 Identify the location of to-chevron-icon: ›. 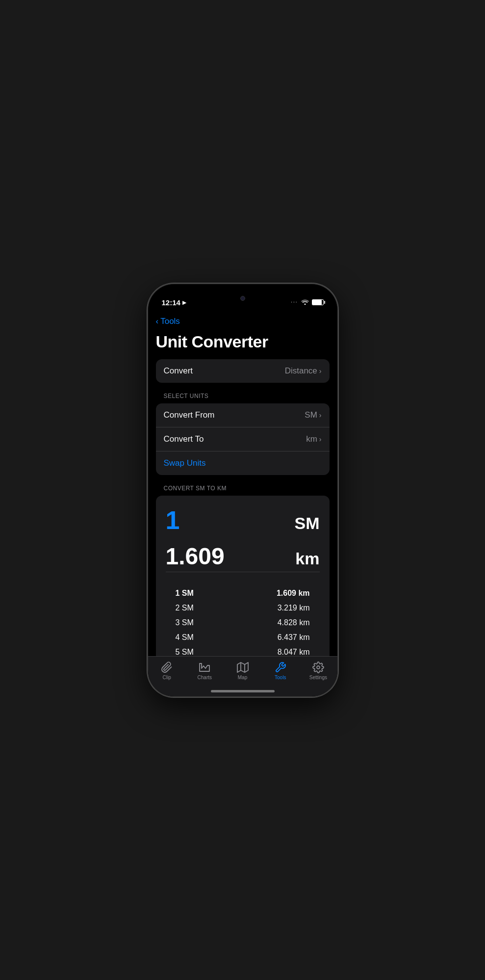
(321, 439).